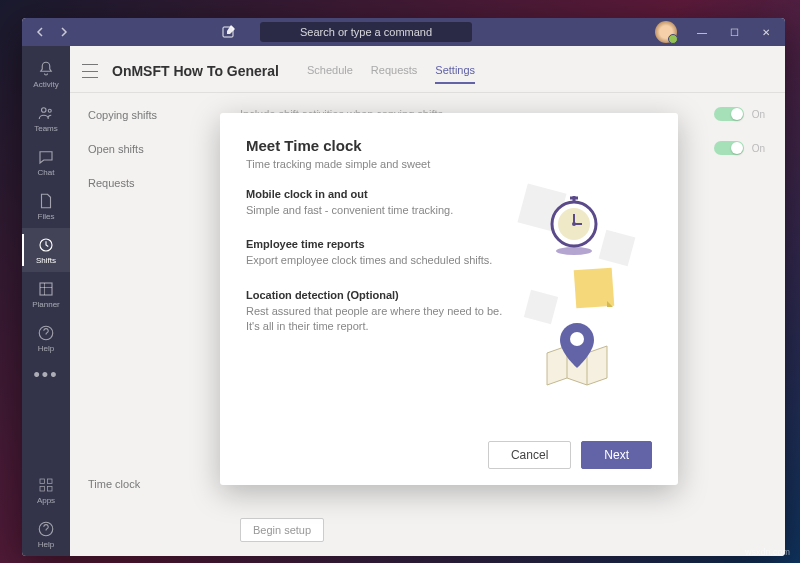 This screenshot has width=800, height=563. I want to click on new-chat-button, so click(229, 32).